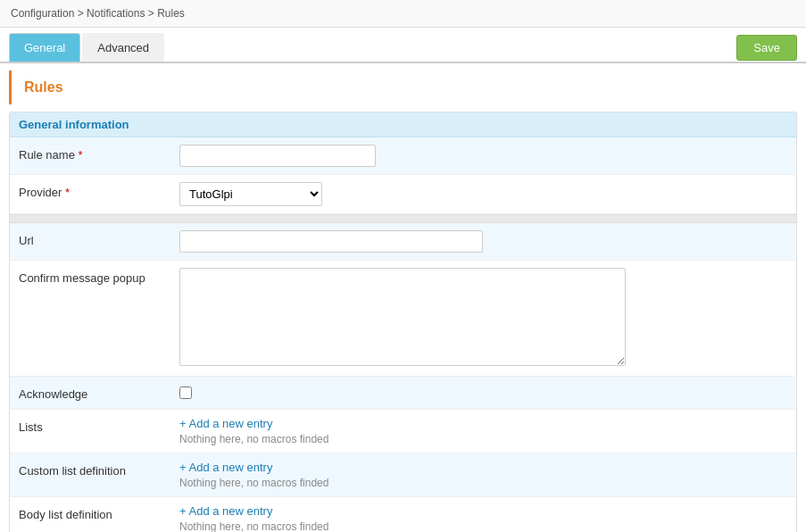 The height and width of the screenshot is (532, 806). I want to click on provider-required: *, so click(68, 193).